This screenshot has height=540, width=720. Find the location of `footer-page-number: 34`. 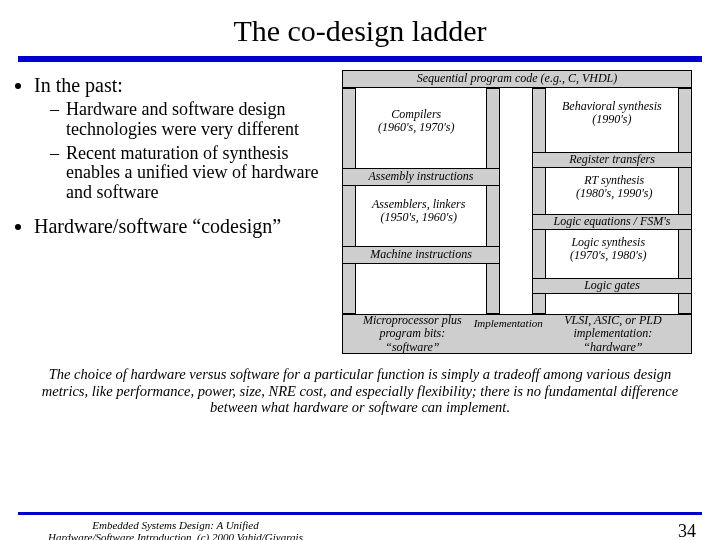

footer-page-number: 34 is located at coordinates (687, 530).